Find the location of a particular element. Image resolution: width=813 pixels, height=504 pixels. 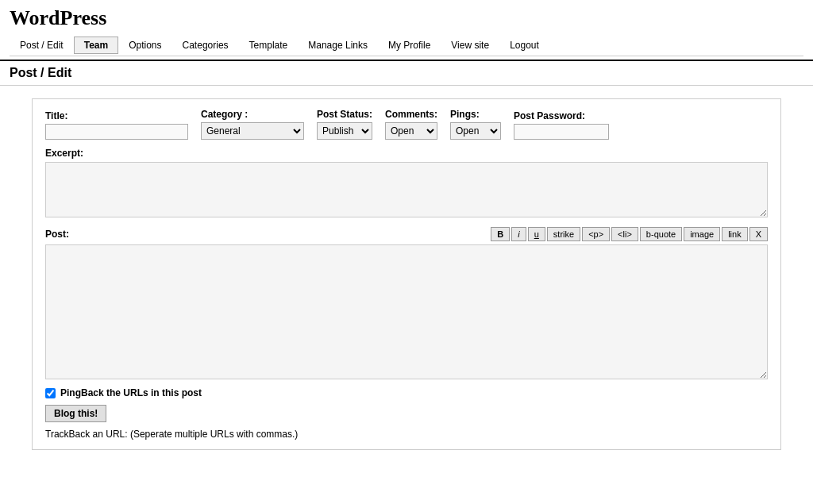

pings-select: Open Closed is located at coordinates (476, 131).